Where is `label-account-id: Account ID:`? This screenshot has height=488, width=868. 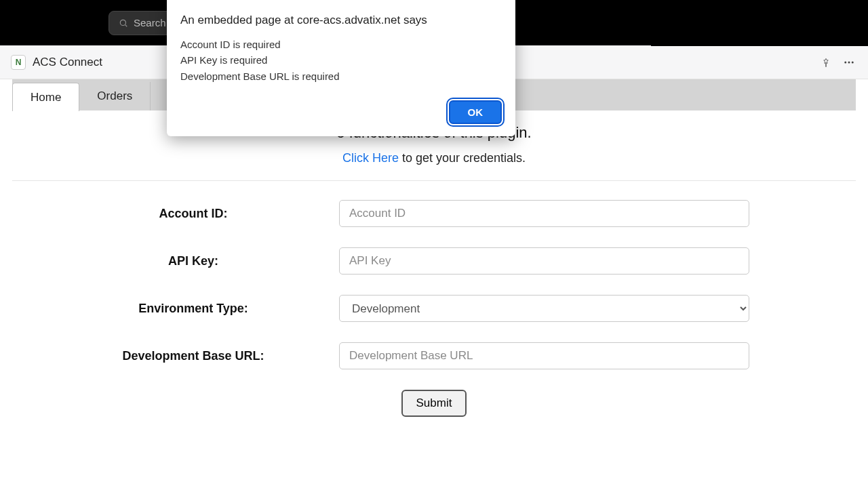 label-account-id: Account ID: is located at coordinates (200, 214).